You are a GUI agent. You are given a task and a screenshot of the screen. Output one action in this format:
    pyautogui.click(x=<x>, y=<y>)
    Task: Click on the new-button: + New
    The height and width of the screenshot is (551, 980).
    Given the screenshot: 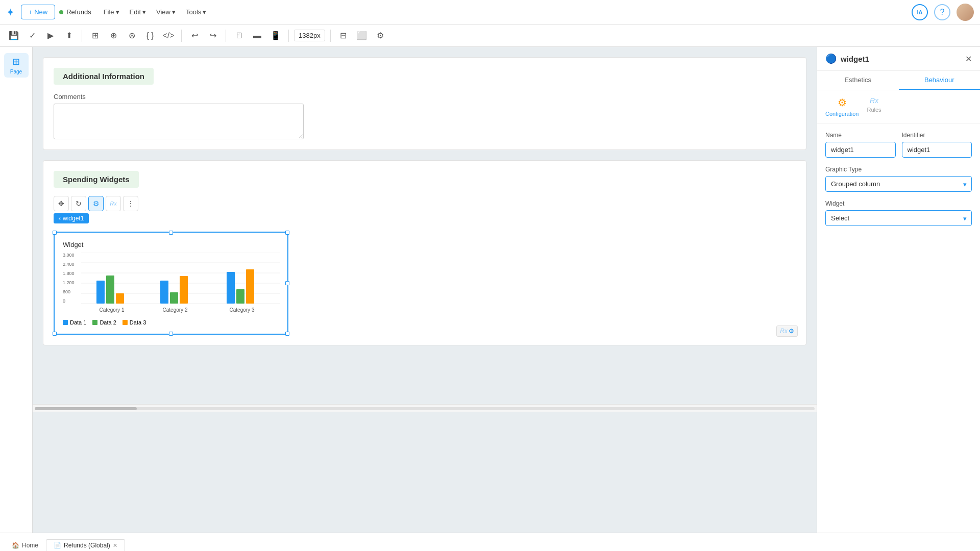 What is the action you would take?
    pyautogui.click(x=38, y=12)
    